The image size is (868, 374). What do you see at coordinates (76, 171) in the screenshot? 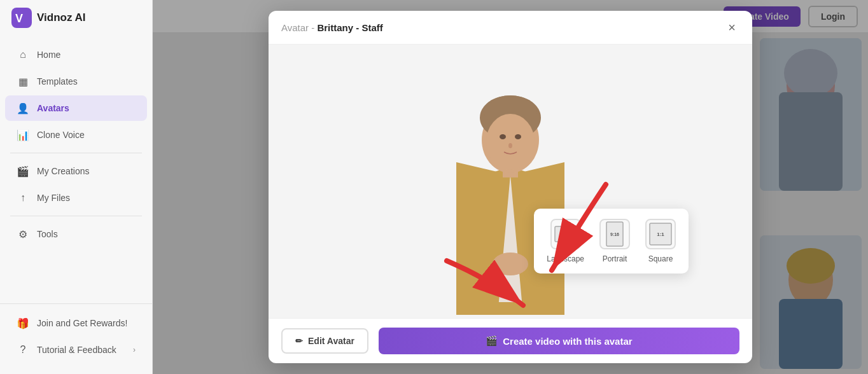
I see `sidebar-item-my-creations: 🎬 My Creations` at bounding box center [76, 171].